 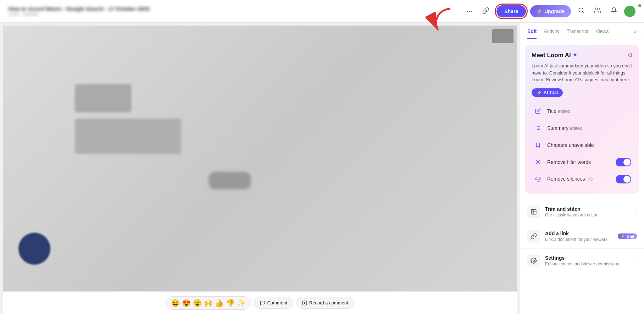 I want to click on emoji-sparkles: ✨, so click(x=241, y=303).